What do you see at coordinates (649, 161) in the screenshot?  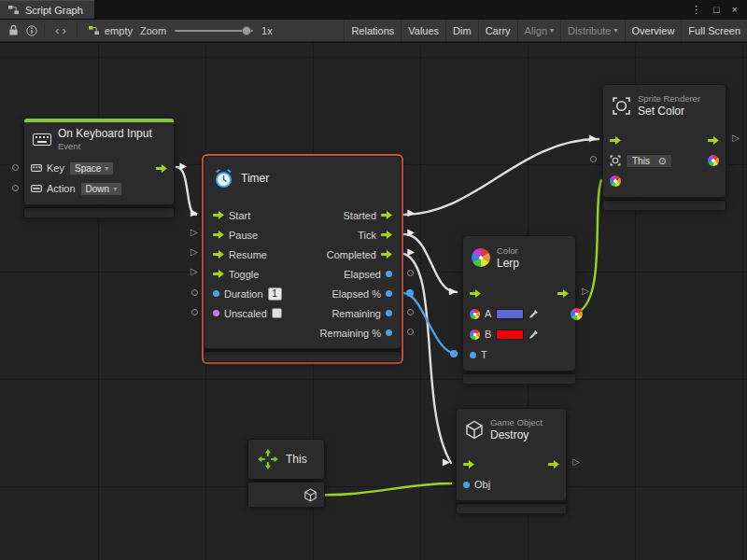 I see `target-object-field: This⊙` at bounding box center [649, 161].